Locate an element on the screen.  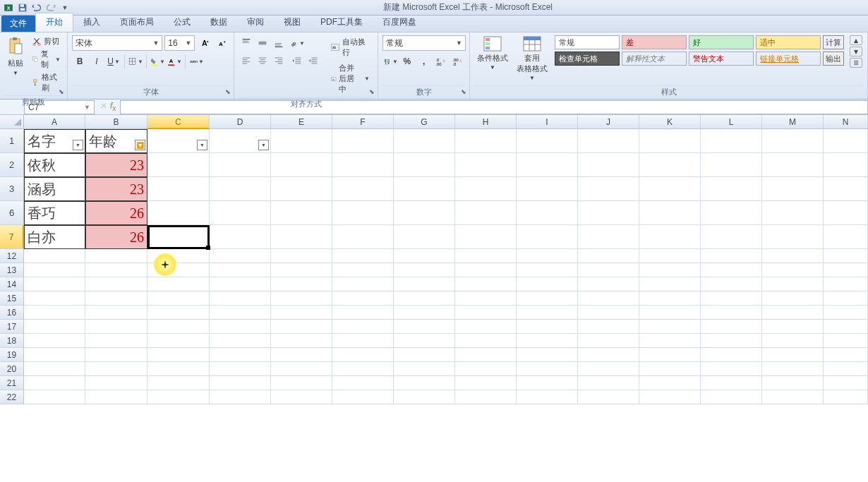
cell-name: 白亦 is located at coordinates (55, 237).